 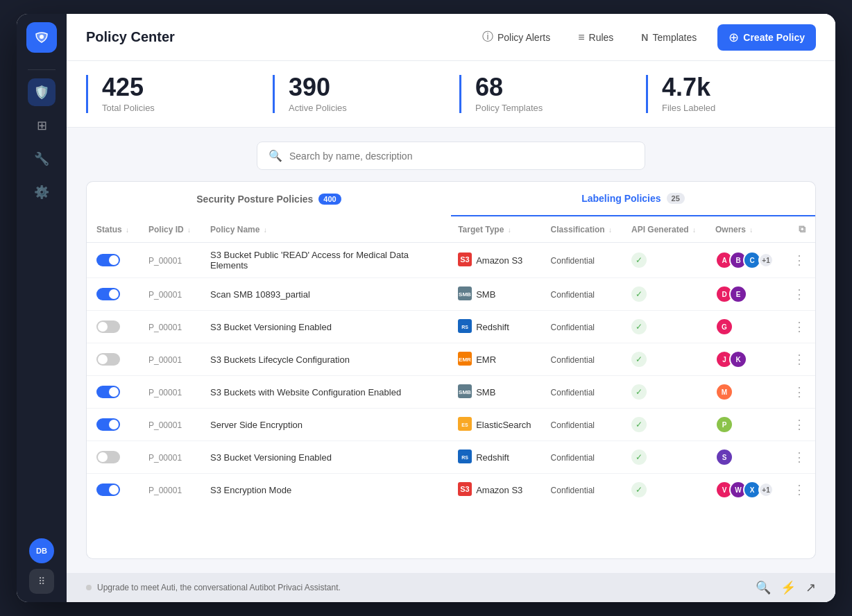 I want to click on templates-icon: N, so click(x=645, y=37).